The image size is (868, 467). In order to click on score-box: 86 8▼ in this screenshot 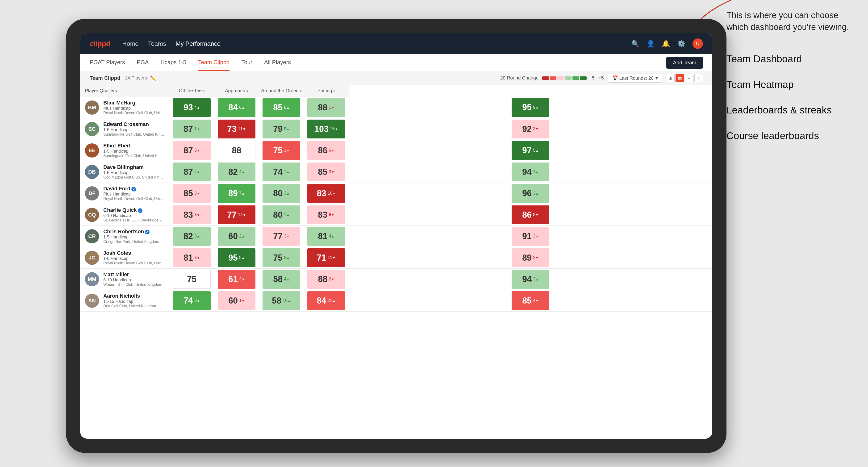, I will do `click(530, 215)`.